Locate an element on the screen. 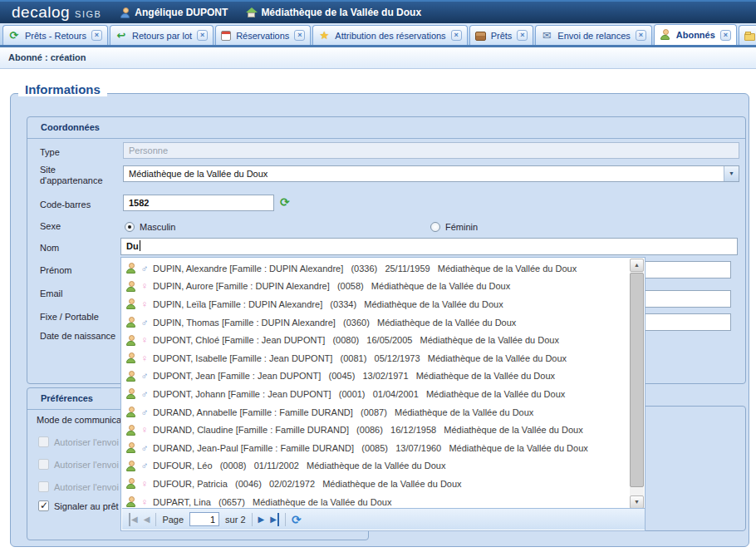 This screenshot has height=557, width=756. tab-attribution-des-reservations: Attribution des réservations is located at coordinates (390, 35).